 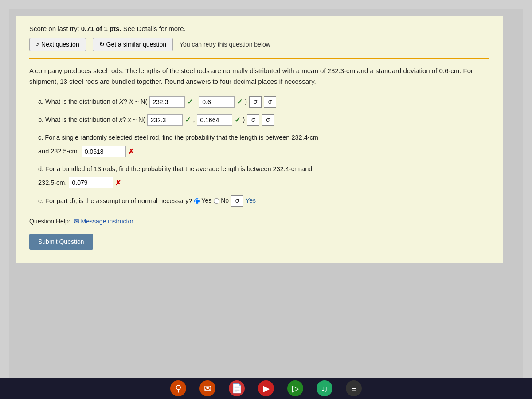 I want to click on part-b-check1: ✓, so click(x=188, y=120).